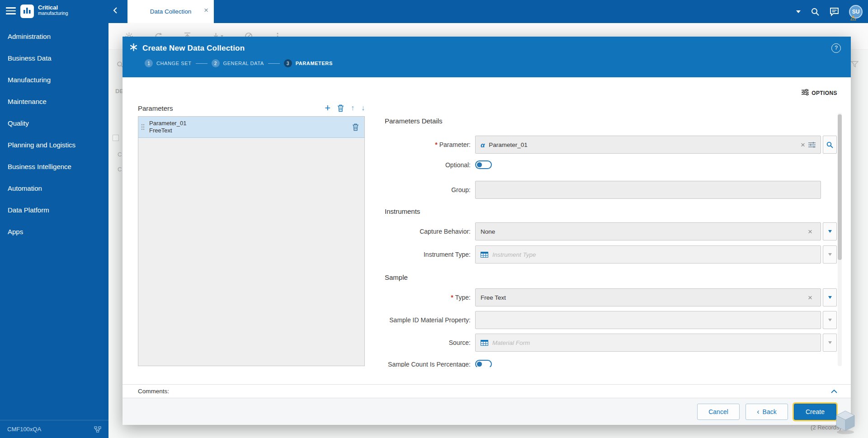 This screenshot has width=868, height=438. I want to click on parameter-row: * Parameter: α Parameter_01 ×, so click(486, 145).